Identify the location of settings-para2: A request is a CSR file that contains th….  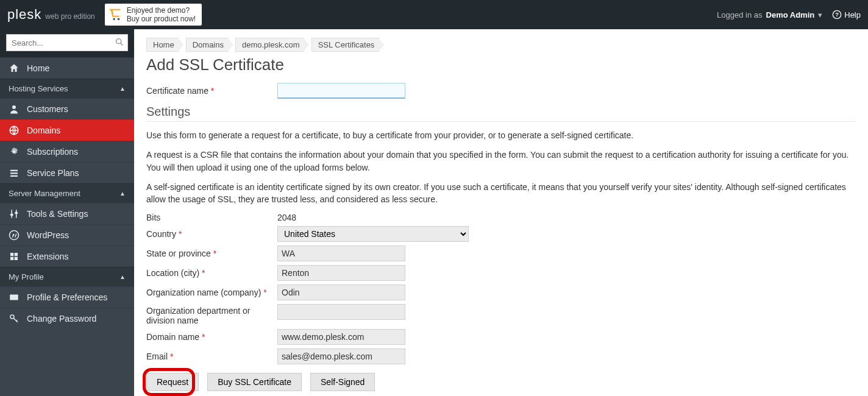
(501, 161).